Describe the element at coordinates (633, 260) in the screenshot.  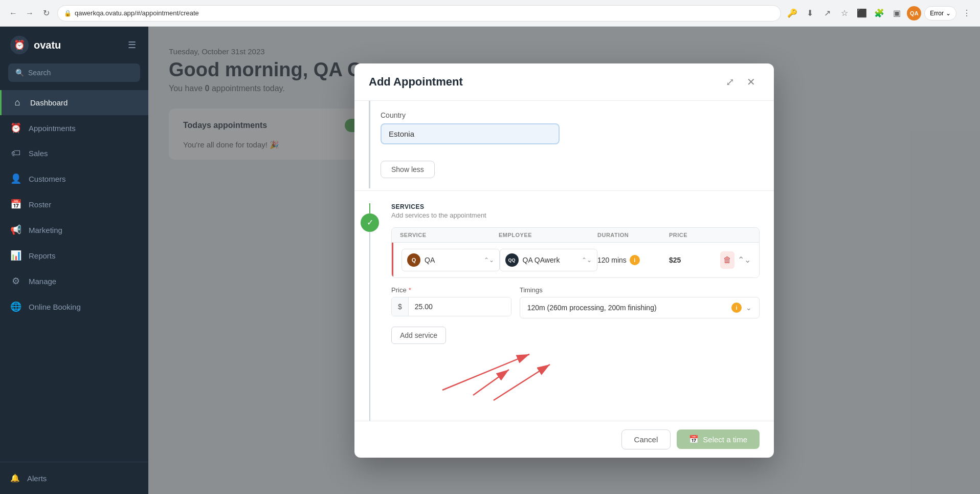
I see `duration-col: 120 mins i` at that location.